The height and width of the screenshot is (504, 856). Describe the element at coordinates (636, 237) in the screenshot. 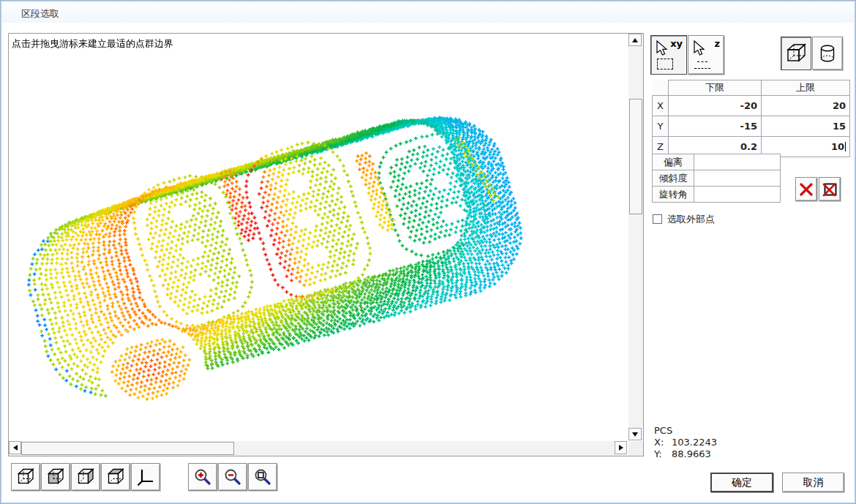

I see `vertical-scrollbar` at that location.